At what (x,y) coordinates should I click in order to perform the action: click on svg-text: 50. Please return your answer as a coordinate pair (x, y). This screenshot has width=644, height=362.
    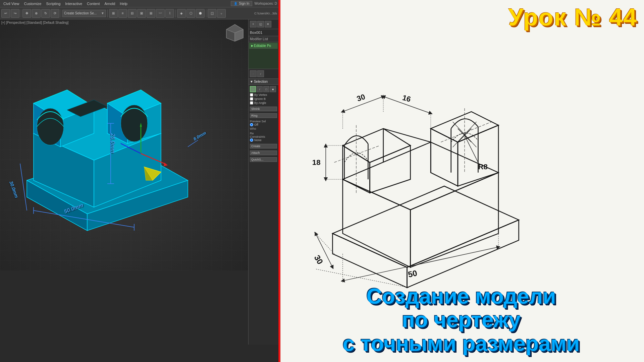
    Looking at the image, I should click on (413, 274).